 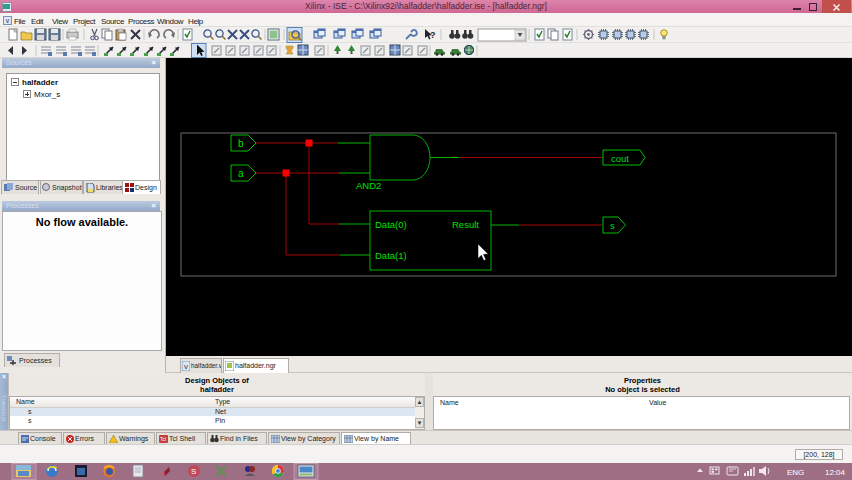 What do you see at coordinates (368, 186) in the screenshot?
I see `svg-text: AND2` at bounding box center [368, 186].